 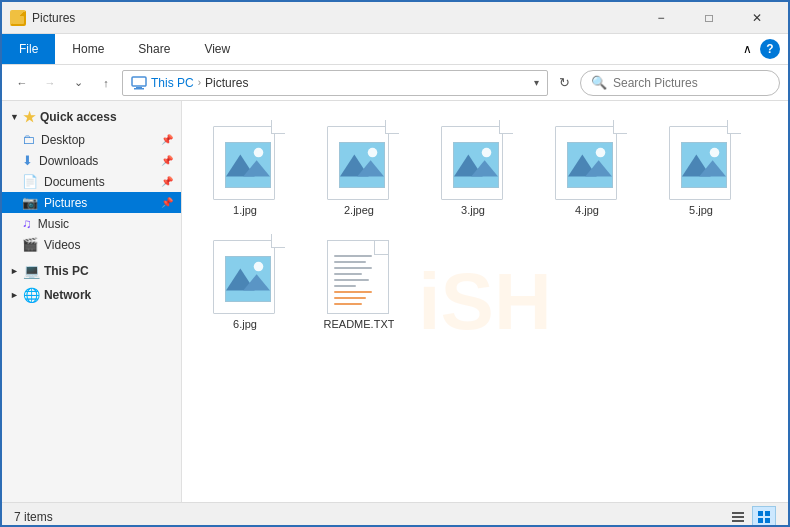 What do you see at coordinates (245, 168) in the screenshot?
I see `file-item-1jpg: 1.jpg` at bounding box center [245, 168].